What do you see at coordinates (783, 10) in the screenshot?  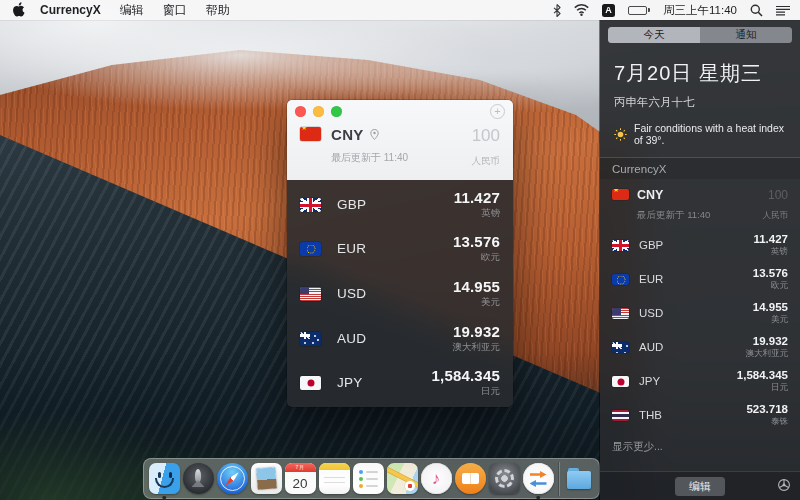 I see `notification-center-icon` at bounding box center [783, 10].